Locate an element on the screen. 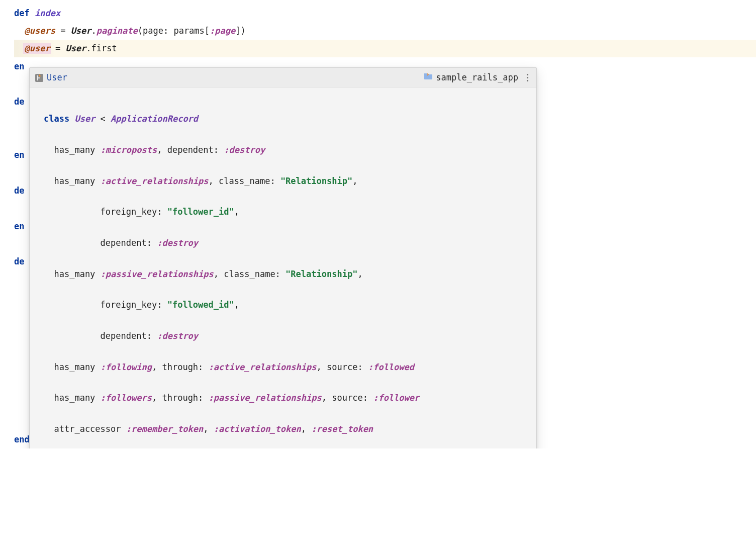 The width and height of the screenshot is (756, 542). method-name: index is located at coordinates (47, 13).